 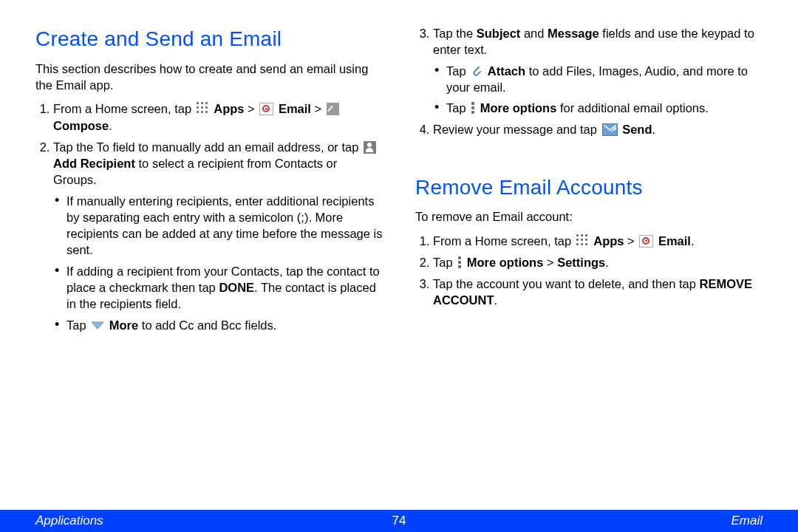 What do you see at coordinates (634, 108) in the screenshot?
I see `text: for additional email options.` at bounding box center [634, 108].